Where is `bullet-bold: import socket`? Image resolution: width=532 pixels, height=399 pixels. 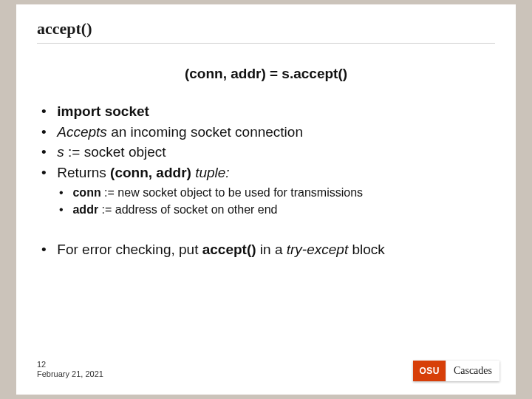
bullet-bold: import socket is located at coordinates (103, 111).